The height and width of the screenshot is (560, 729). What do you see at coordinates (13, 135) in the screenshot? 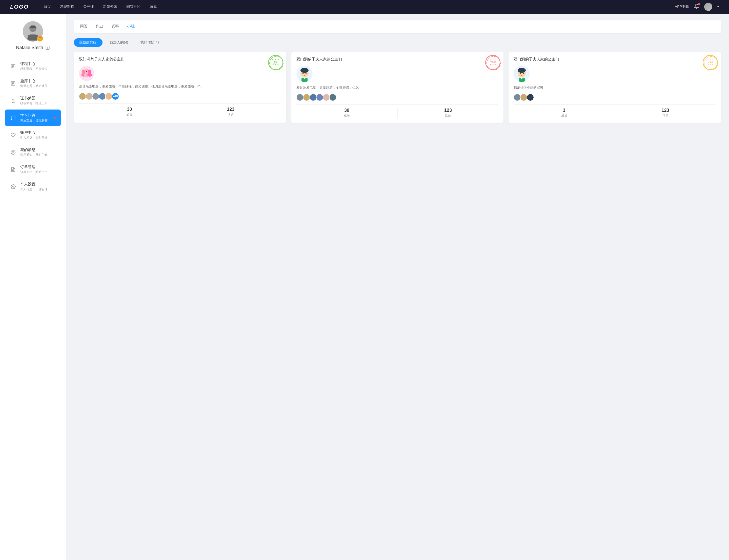
I see `account-icon` at bounding box center [13, 135].